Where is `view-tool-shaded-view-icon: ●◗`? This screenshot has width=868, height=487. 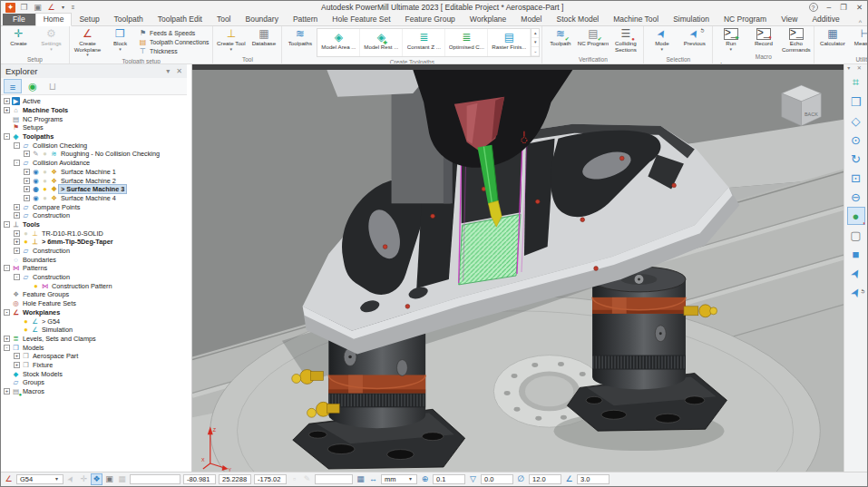
view-tool-shaded-view-icon: ●◗ is located at coordinates (856, 216).